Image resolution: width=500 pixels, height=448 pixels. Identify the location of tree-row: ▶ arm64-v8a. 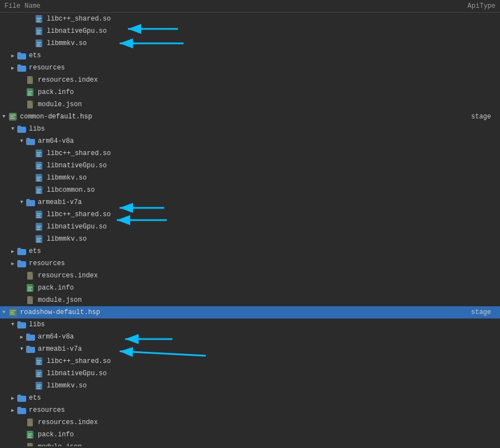
(250, 337).